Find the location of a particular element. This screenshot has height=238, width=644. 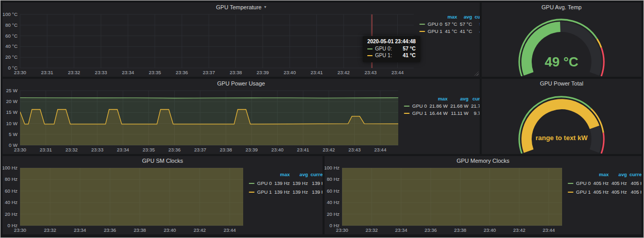

legend-row: GPU 0405 Hz405 Hz405 Hz is located at coordinates (603, 183).